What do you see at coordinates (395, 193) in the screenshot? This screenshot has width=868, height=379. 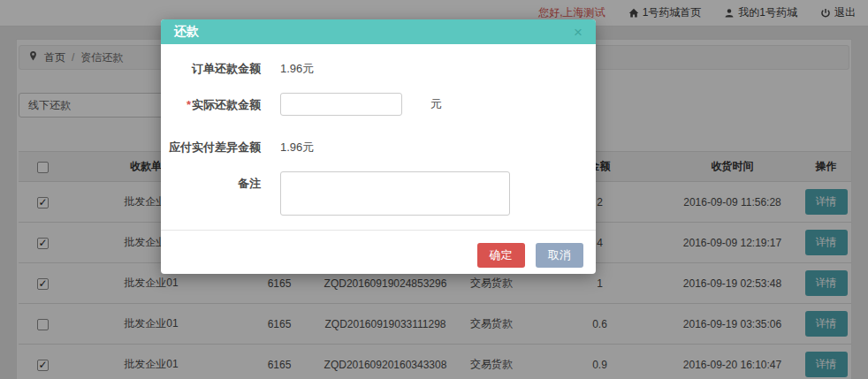 I see `remark-textarea` at bounding box center [395, 193].